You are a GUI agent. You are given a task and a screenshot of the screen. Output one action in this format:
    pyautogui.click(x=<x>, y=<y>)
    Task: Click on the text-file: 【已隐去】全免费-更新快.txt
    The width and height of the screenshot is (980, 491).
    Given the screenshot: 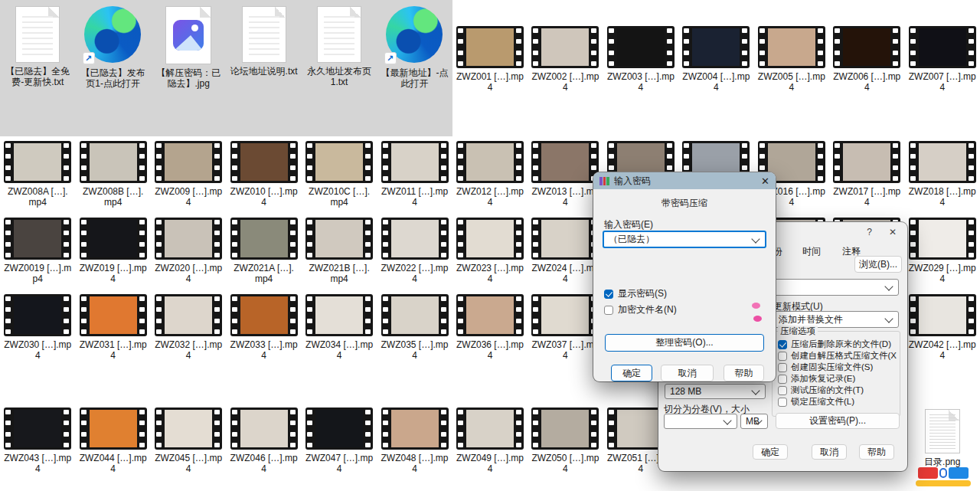 What is the action you would take?
    pyautogui.click(x=38, y=68)
    